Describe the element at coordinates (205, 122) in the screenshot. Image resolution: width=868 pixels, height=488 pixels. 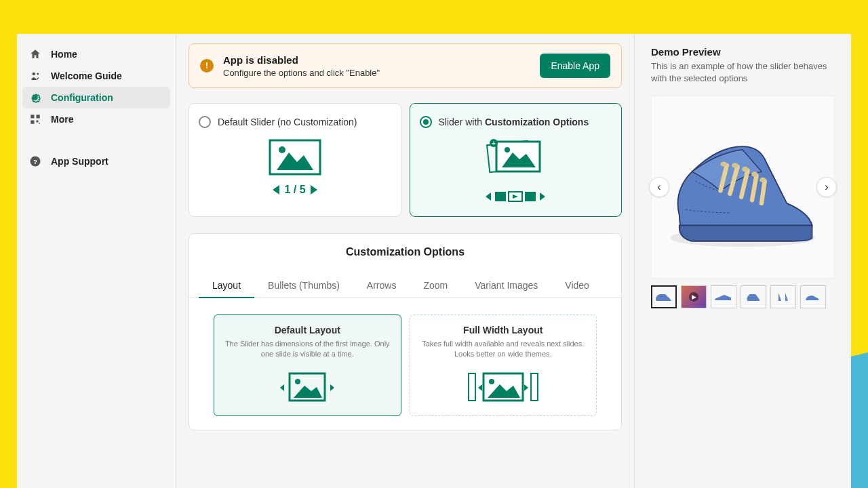
I see `radio-default-slider` at that location.